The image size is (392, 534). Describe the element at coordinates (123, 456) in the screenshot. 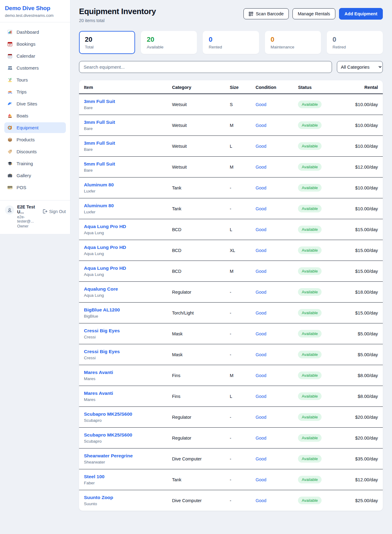

I see `item-name-link: Shearwater Peregrine` at that location.